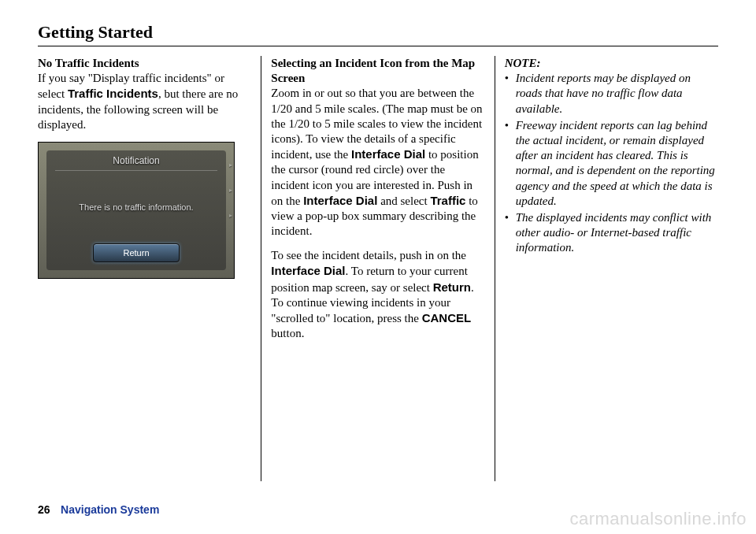  Describe the element at coordinates (523, 63) in the screenshot. I see `note-label: NOTE:` at that location.